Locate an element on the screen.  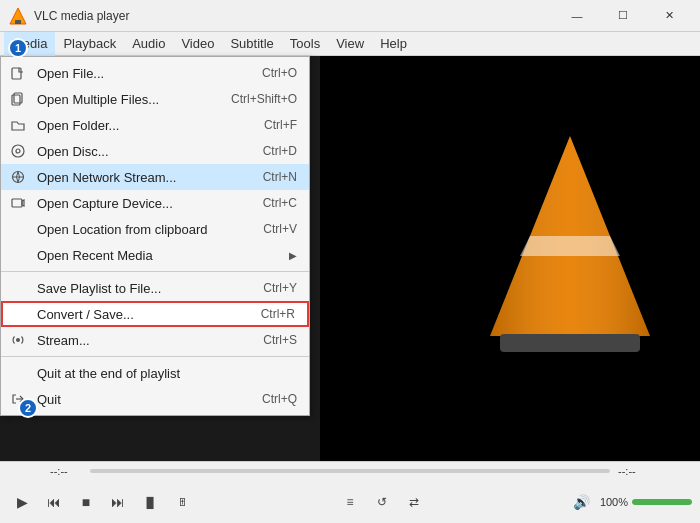
bottom-controls: --:-- --:-- ▶ ⏮ ■ ⏭ ▐▌ 🎚 ≡ ↺ ⇄ 🔊 100% is located at coordinates (350, 492).